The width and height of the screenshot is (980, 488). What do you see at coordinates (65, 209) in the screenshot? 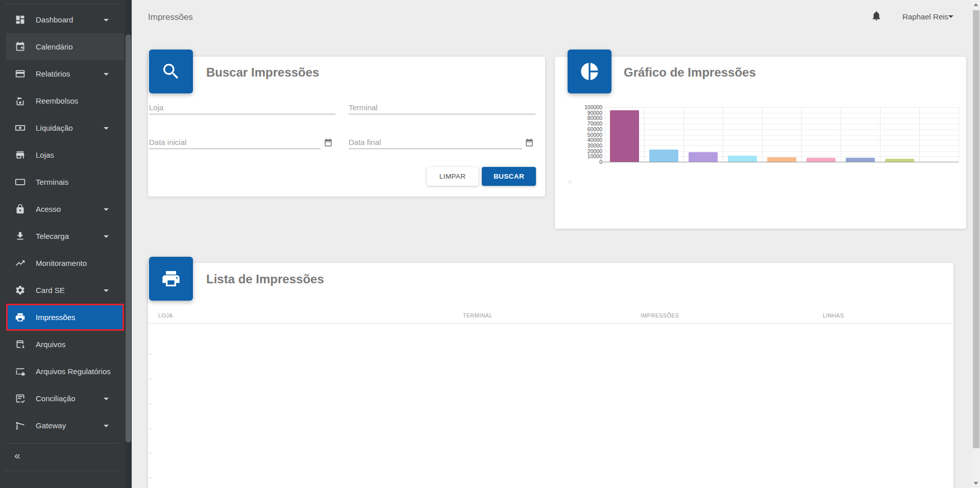
I see `sidebar-item-acesso: Acesso` at bounding box center [65, 209].